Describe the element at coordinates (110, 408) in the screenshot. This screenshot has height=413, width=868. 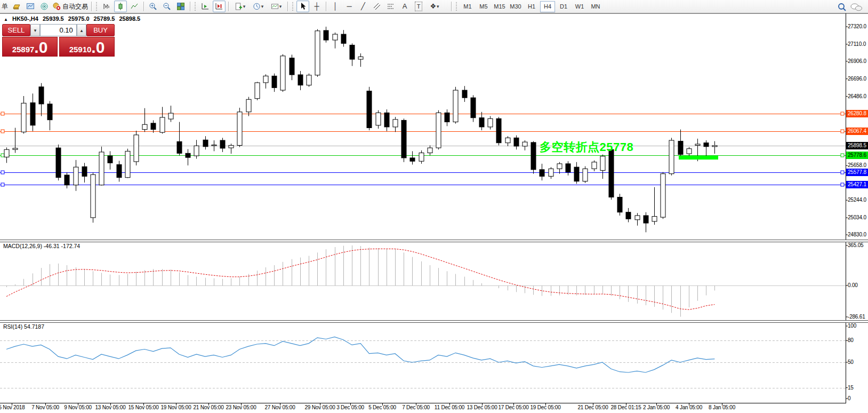
I see `time-axis-label: 13 Nov 05:00` at that location.